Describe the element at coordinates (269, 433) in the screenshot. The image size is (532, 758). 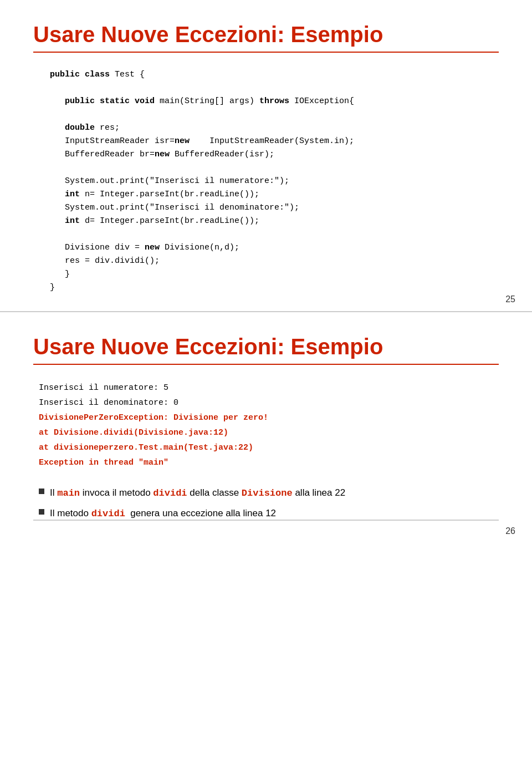
I see `output-line-4: at Divisione.dividi(Divisione.java:12)` at that location.